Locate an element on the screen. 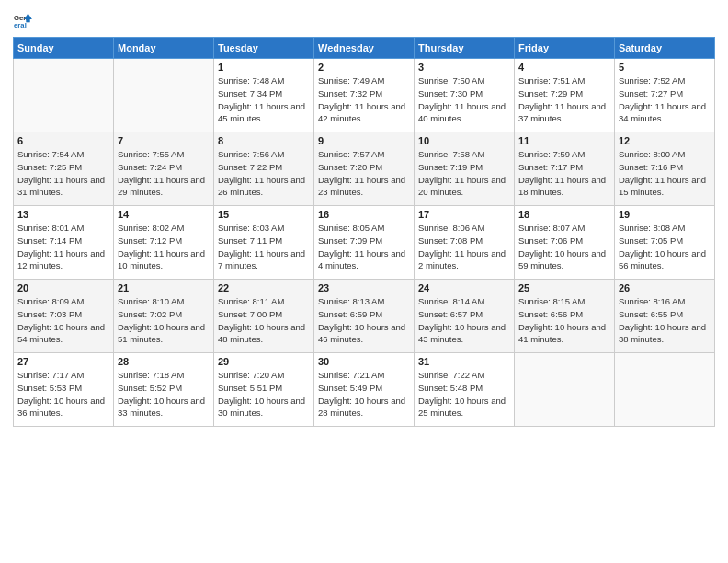 The height and width of the screenshot is (563, 728). calendar-cell: 10Sunrise: 7:58 AMSunset: 7:19 PMDayligh… is located at coordinates (465, 169).